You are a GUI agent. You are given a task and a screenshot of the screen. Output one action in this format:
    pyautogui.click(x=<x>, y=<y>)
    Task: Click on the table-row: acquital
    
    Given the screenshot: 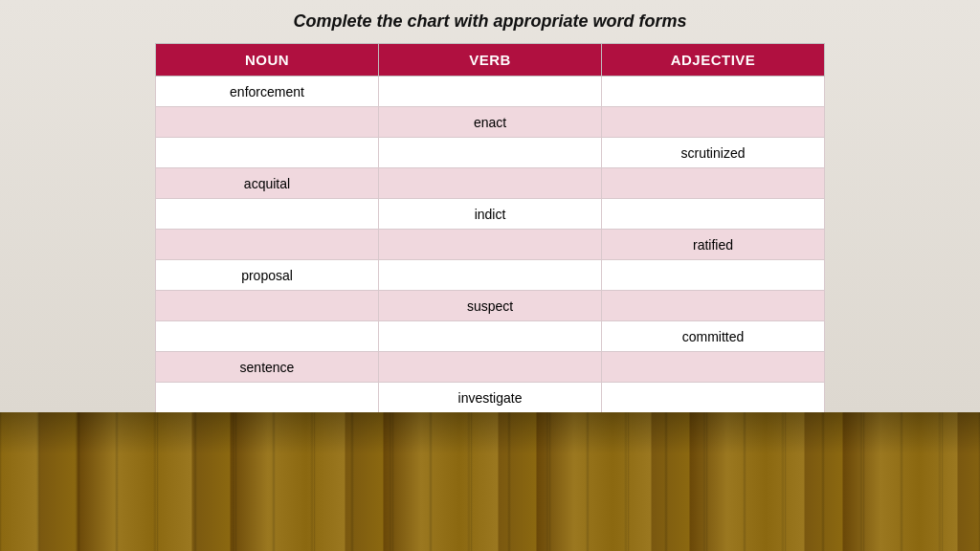 What is the action you would take?
    pyautogui.click(x=490, y=184)
    